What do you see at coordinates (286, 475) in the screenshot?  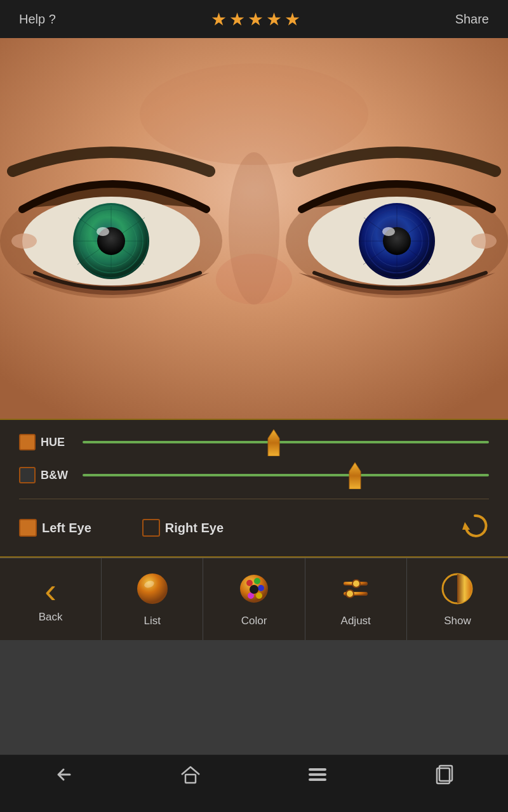 I see `bw-slider-wrap` at bounding box center [286, 475].